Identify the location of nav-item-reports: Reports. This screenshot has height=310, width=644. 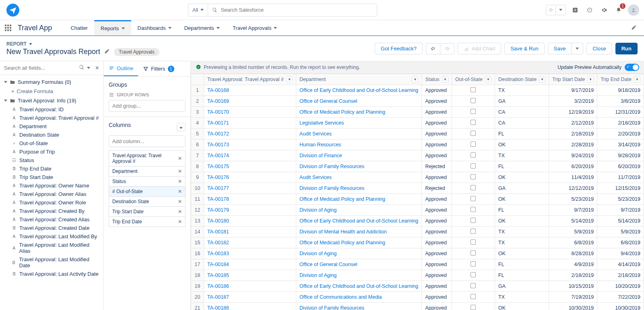
(113, 28).